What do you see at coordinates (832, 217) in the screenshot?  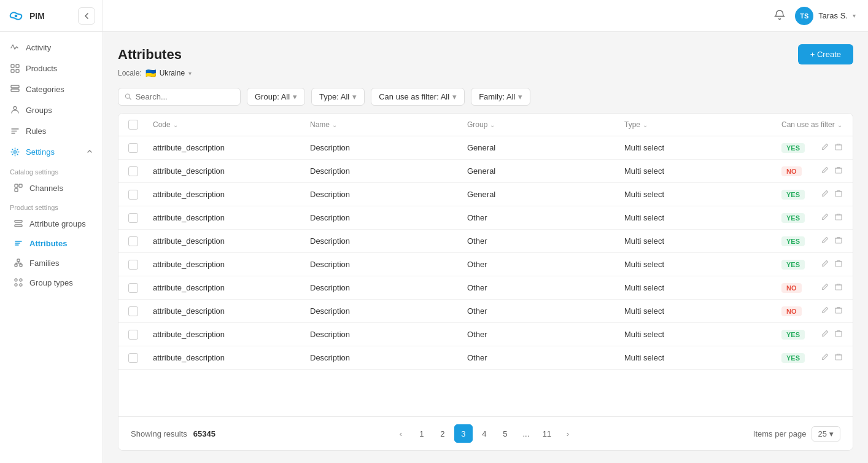 I see `row-actions` at bounding box center [832, 217].